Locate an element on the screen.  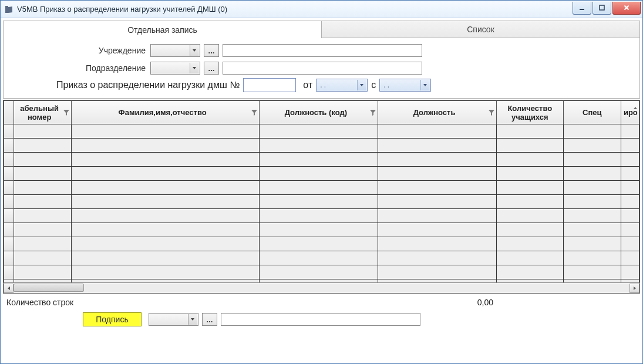
scroll-left-button is located at coordinates (8, 288).